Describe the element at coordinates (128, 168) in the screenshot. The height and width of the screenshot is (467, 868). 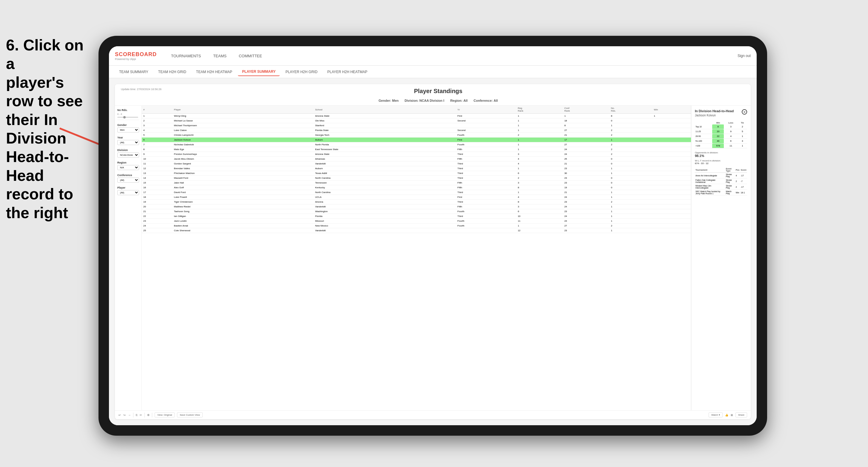
I see `region-select: N/A` at that location.